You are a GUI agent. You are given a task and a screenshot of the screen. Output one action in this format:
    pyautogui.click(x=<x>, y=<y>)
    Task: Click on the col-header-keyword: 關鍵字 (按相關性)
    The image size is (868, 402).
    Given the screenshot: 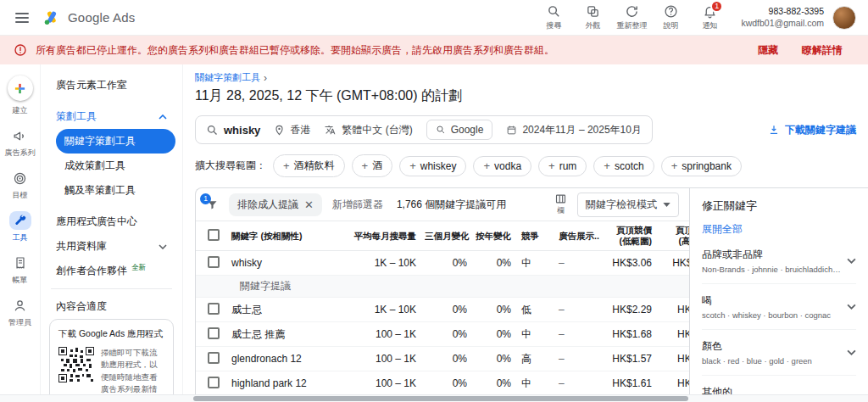 What is the action you would take?
    pyautogui.click(x=288, y=236)
    